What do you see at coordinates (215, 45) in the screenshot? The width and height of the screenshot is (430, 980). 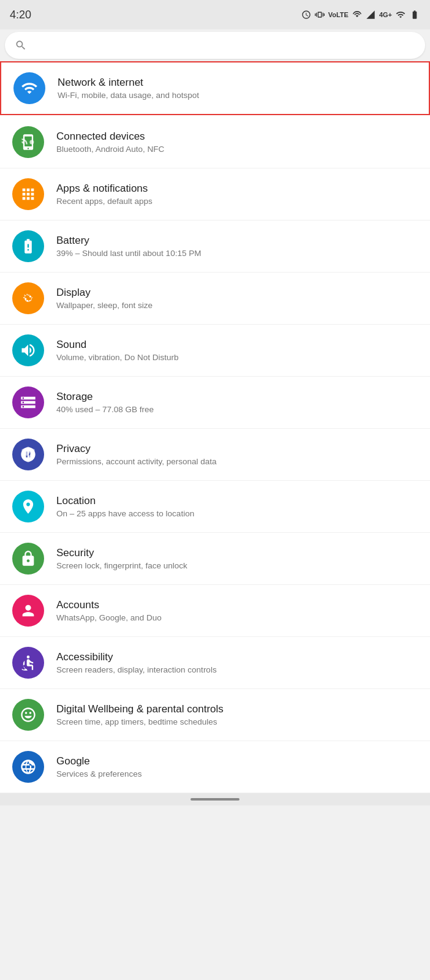 I see `search-bar` at bounding box center [215, 45].